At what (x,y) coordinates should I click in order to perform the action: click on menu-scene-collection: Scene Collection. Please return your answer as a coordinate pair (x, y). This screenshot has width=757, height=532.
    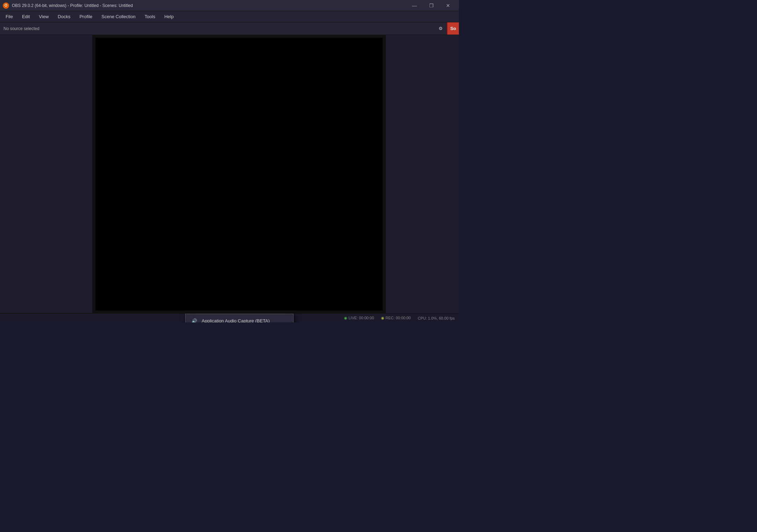
    Looking at the image, I should click on (118, 17).